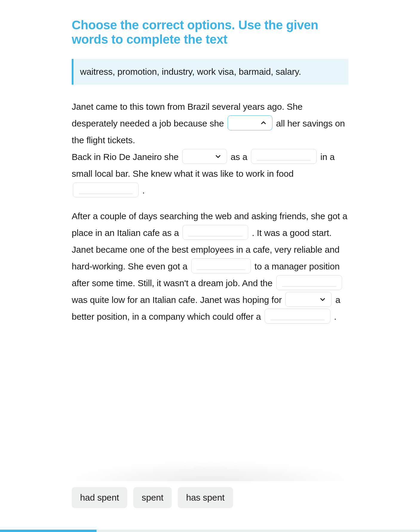 This screenshot has height=532, width=420. What do you see at coordinates (205, 156) in the screenshot?
I see `gap-2-select` at bounding box center [205, 156].